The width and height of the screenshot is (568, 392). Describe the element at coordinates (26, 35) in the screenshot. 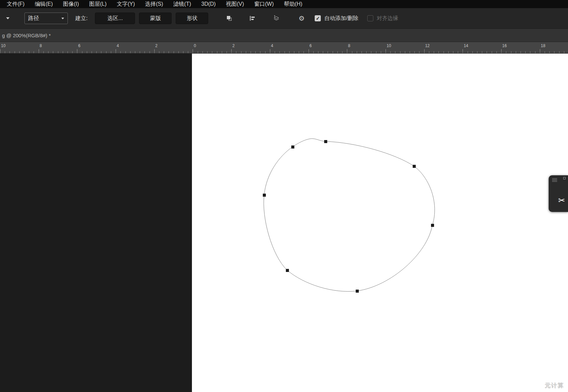

I see `document-title: g @ 200%(RGB/8#) *` at that location.